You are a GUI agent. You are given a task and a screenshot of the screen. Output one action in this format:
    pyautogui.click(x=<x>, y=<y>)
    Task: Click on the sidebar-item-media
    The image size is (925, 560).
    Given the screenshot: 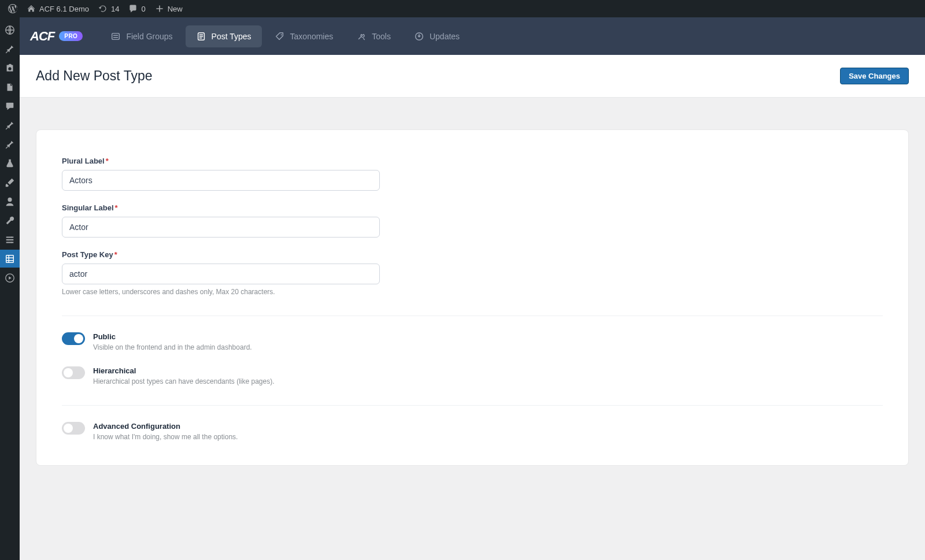 What is the action you would take?
    pyautogui.click(x=10, y=68)
    